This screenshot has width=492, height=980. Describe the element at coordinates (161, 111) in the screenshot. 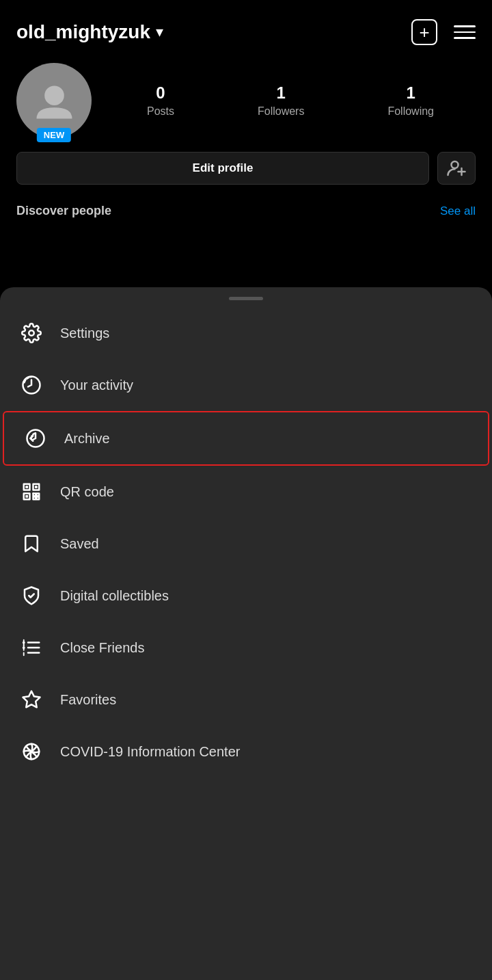

I see `posts-label: Posts` at that location.